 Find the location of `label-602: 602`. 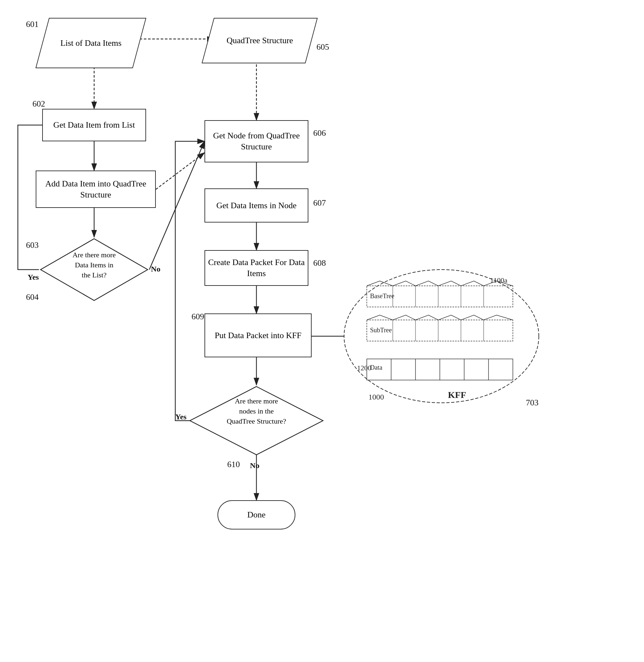

label-602: 602 is located at coordinates (39, 104).